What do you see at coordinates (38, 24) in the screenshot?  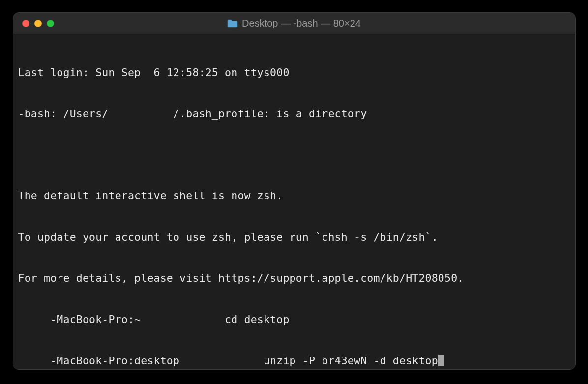 I see `traffic-lights` at bounding box center [38, 24].